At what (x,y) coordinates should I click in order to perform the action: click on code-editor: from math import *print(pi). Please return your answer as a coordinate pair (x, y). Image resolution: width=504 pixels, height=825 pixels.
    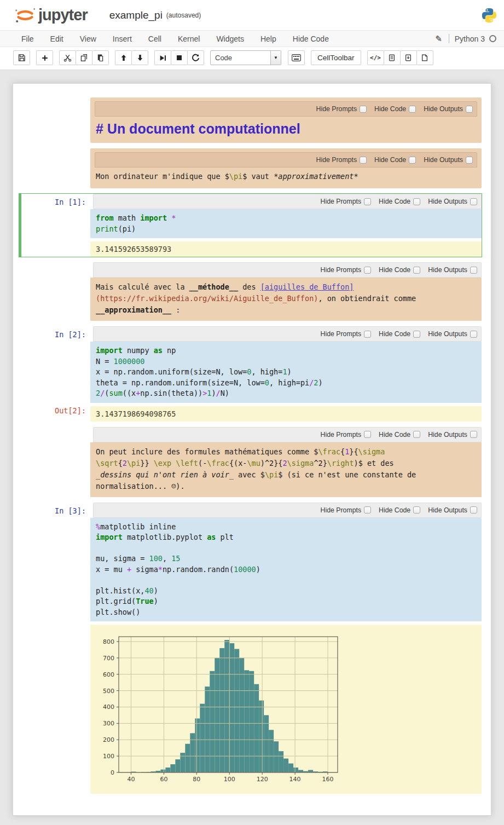
    Looking at the image, I should click on (286, 223).